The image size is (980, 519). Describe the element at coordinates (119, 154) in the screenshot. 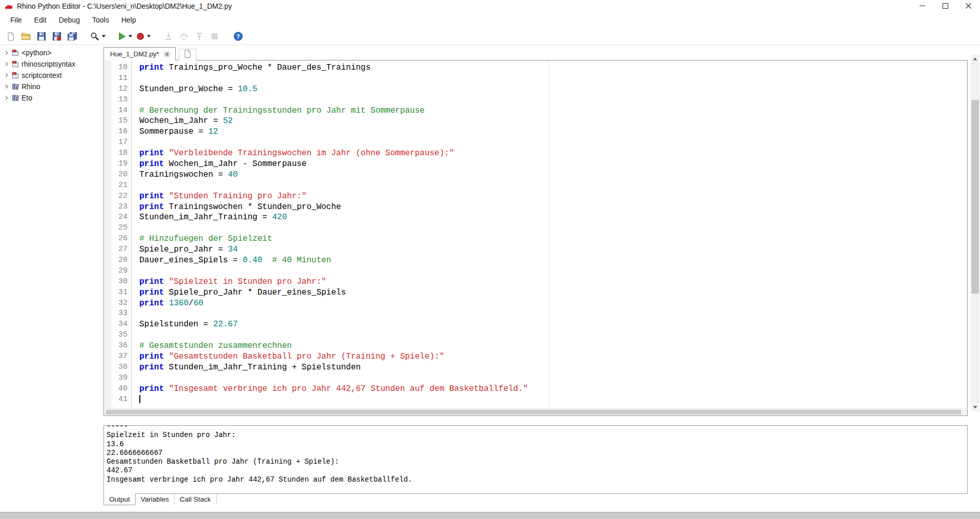

I see `line-number: 18` at that location.